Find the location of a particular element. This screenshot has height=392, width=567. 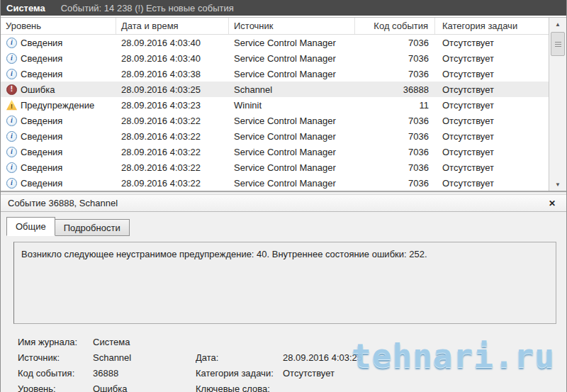

error-icon: ! is located at coordinates (11, 89).